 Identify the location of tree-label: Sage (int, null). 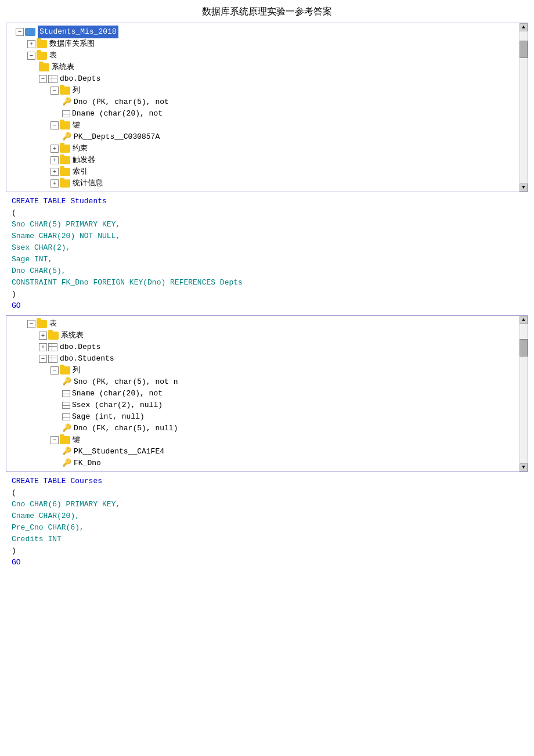
(108, 417).